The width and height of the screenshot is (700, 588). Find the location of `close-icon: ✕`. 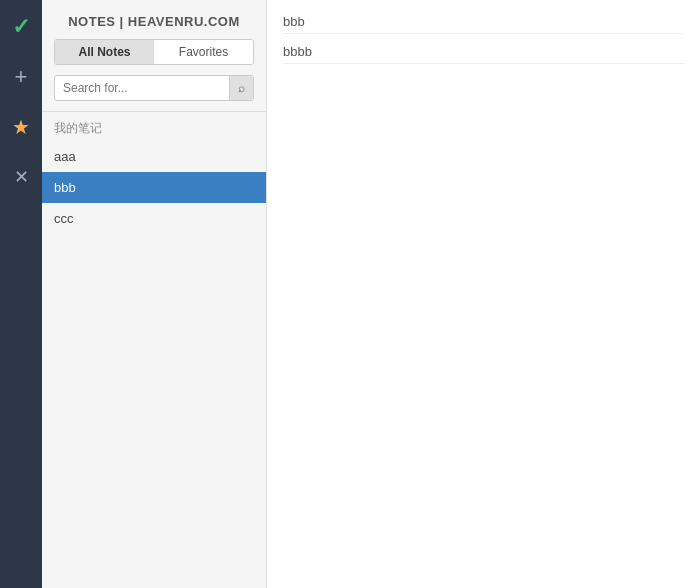

close-icon: ✕ is located at coordinates (21, 177).